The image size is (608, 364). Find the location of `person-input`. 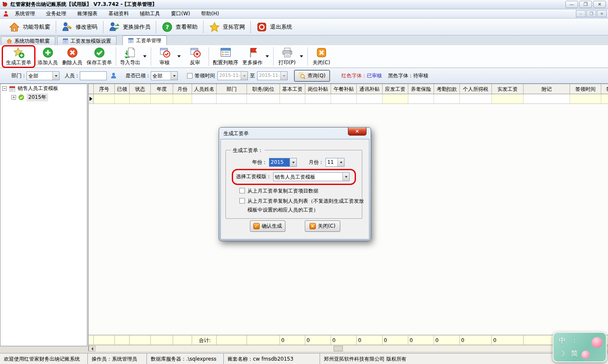

person-input is located at coordinates (93, 76).